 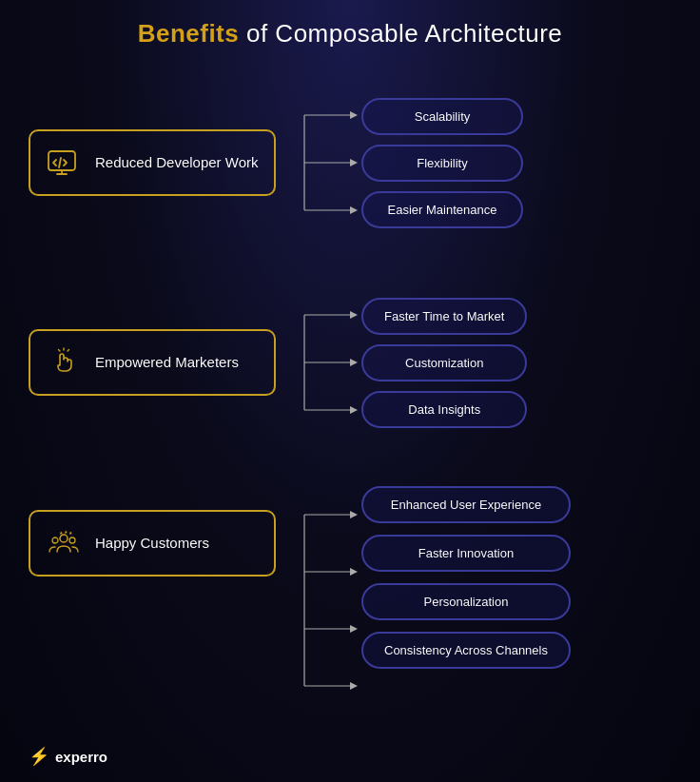 I want to click on card-empowered-marketers: Empowered Marketers, so click(x=152, y=362).